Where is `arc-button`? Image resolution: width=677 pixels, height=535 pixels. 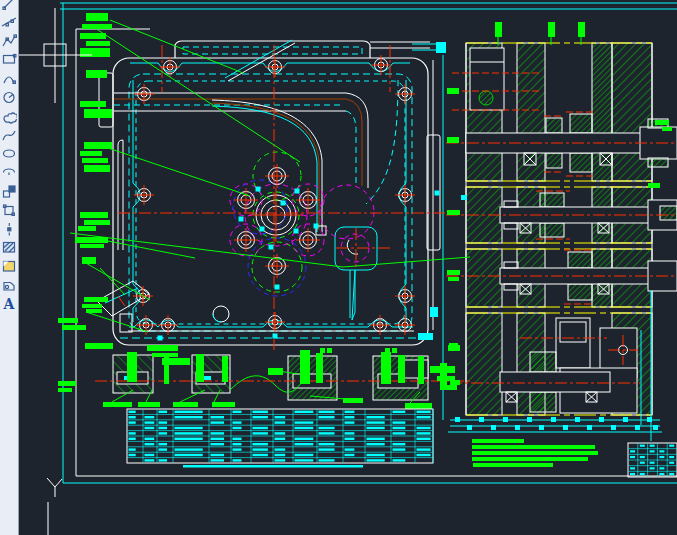
arc-button is located at coordinates (9, 78).